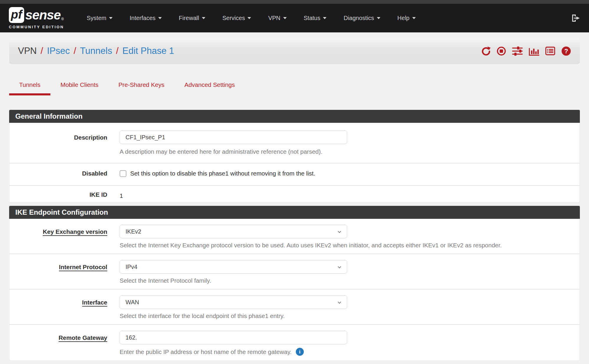 The width and height of the screenshot is (589, 364). I want to click on breadcrumb-link-tunnels: Tunnels, so click(96, 51).